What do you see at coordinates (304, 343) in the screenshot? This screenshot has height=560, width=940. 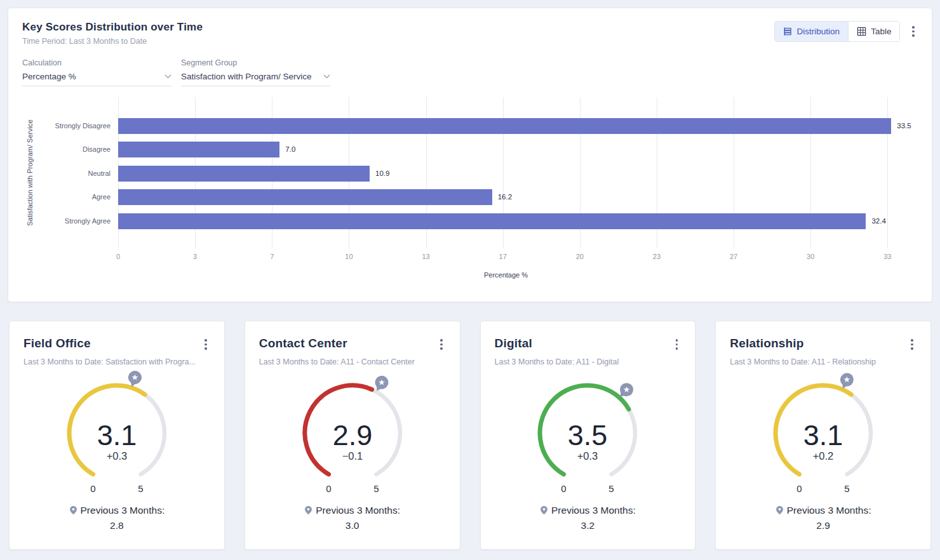 I see `gauge-card-title: Contact Center` at bounding box center [304, 343].